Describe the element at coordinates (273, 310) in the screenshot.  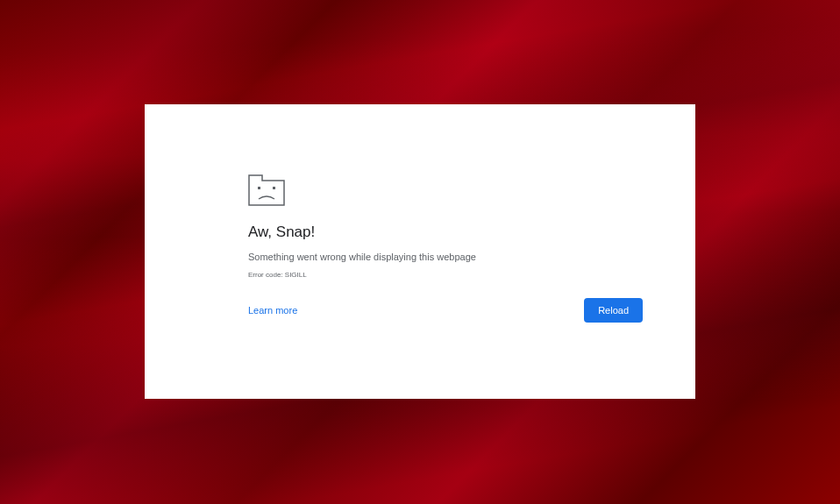
I see `learn-more-link: Learn more` at that location.